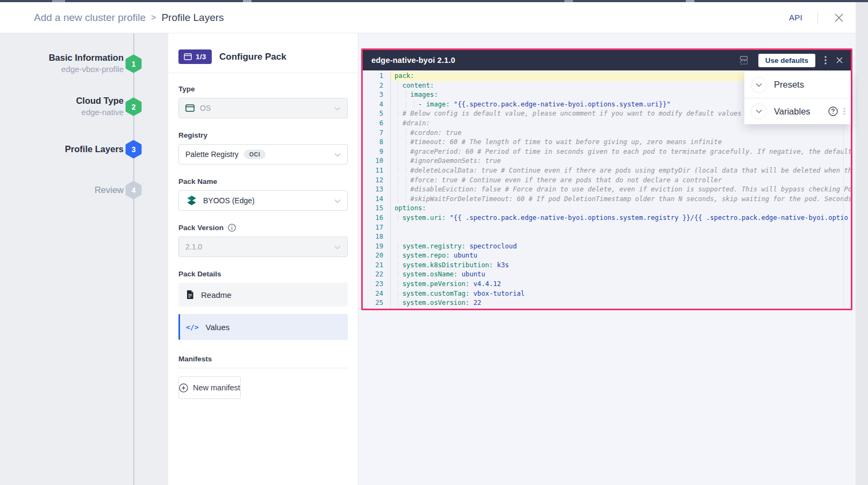  What do you see at coordinates (263, 53) in the screenshot?
I see `configure-pack-header: 1/3 Configure Pack` at bounding box center [263, 53].